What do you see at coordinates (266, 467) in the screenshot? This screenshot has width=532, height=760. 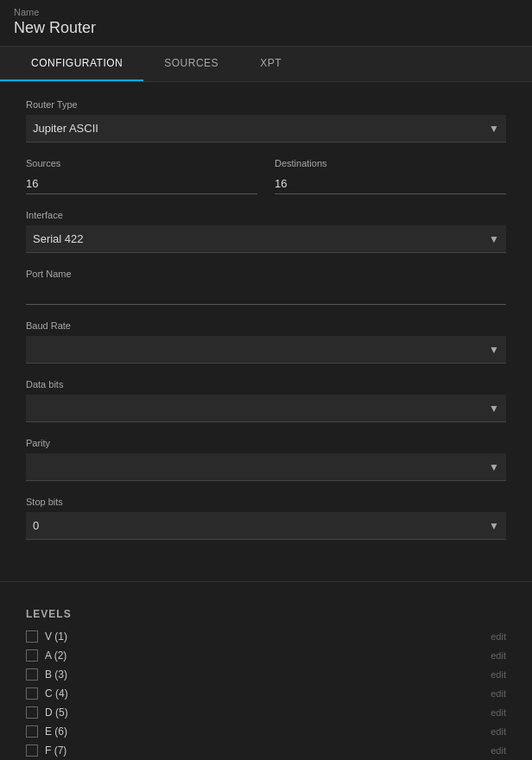 I see `parity-select-wrapper: None Odd Even Mark Space ▼` at bounding box center [266, 467].